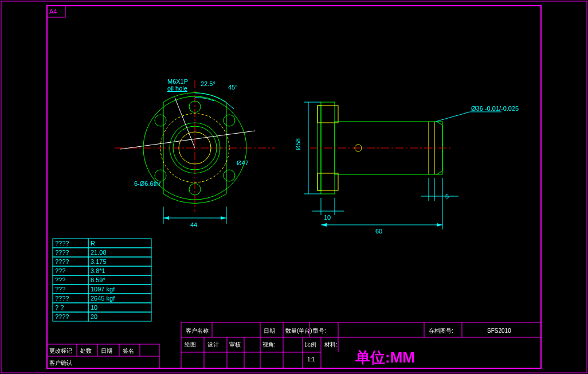  What do you see at coordinates (103, 298) in the screenshot?
I see `spec-cell: 2645 kgf` at bounding box center [103, 298].